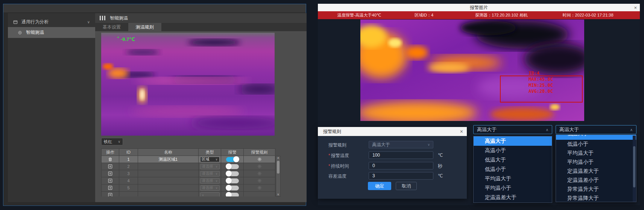  I want to click on dialog-titlebar: 报警图片 ×, so click(479, 8).